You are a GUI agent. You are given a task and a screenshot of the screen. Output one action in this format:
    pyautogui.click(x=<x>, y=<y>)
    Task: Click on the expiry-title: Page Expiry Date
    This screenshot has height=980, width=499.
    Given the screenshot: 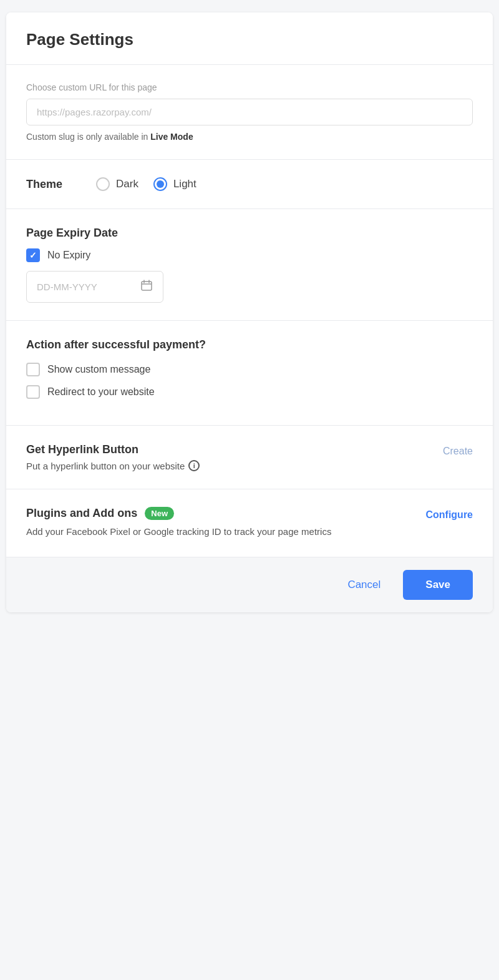 What is the action you would take?
    pyautogui.click(x=250, y=233)
    